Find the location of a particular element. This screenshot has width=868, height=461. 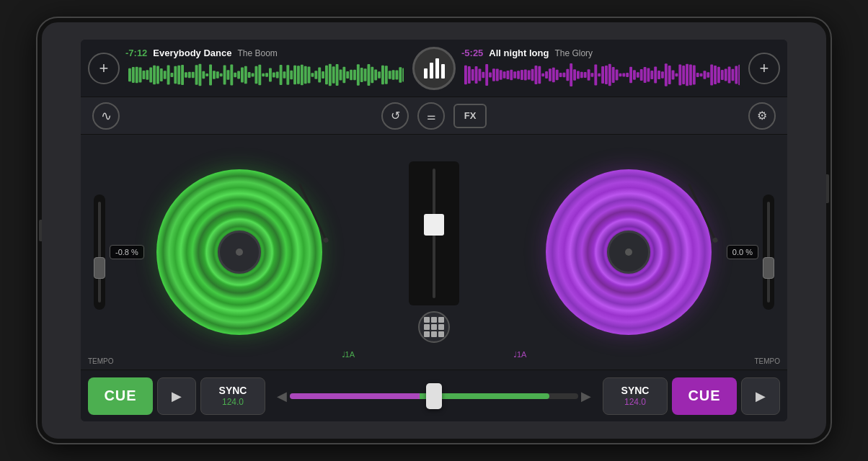

vertical-crossfader is located at coordinates (434, 233).